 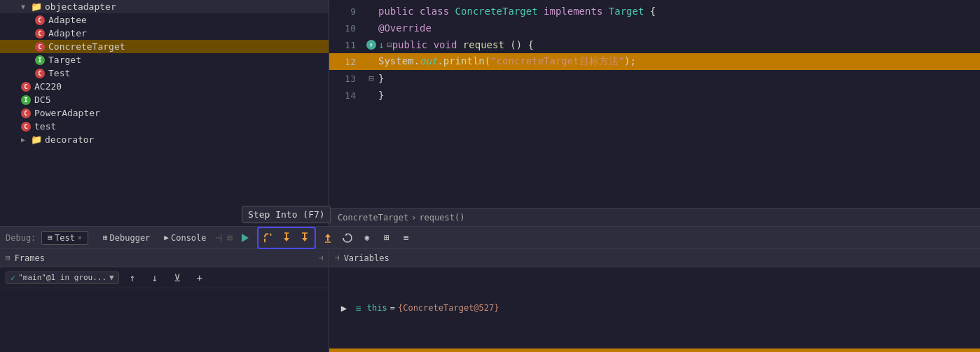 I want to click on tree-item-ac220: C AC220, so click(x=164, y=87).